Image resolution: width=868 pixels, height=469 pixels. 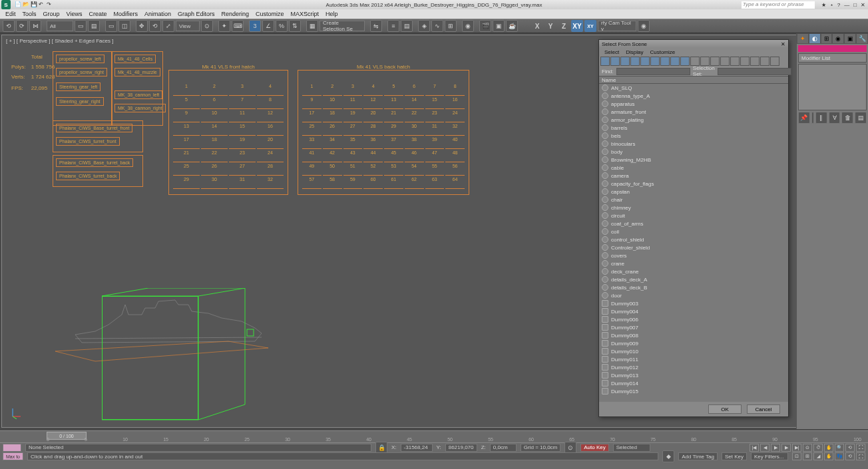 I want to click on key-mode-icon: ⊙, so click(x=807, y=448).